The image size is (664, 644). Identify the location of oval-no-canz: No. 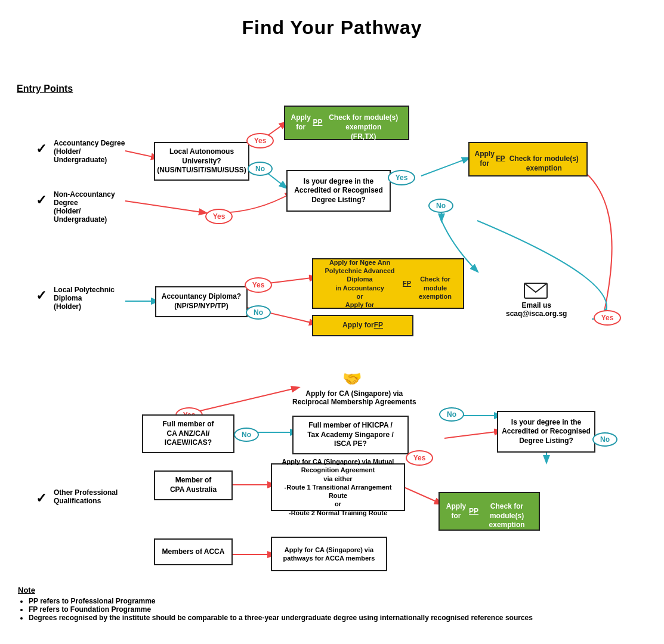
(246, 435).